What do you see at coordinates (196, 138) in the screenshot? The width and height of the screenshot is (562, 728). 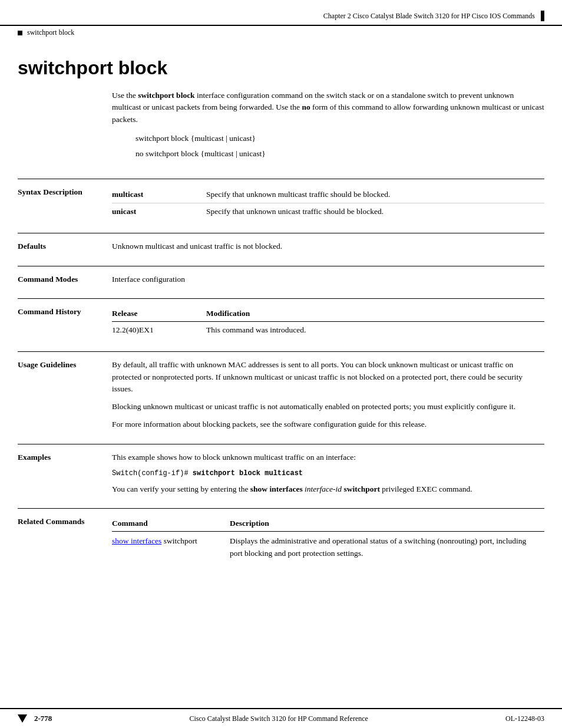 I see `syntax-cmd1-text: switchport block {multicast | unicast}` at bounding box center [196, 138].